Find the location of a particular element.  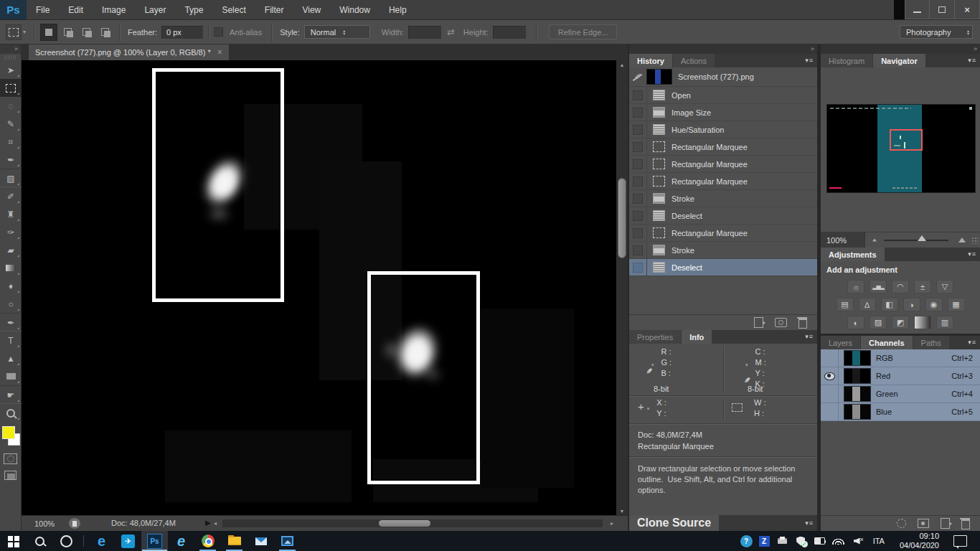

type-tool: T is located at coordinates (11, 340).